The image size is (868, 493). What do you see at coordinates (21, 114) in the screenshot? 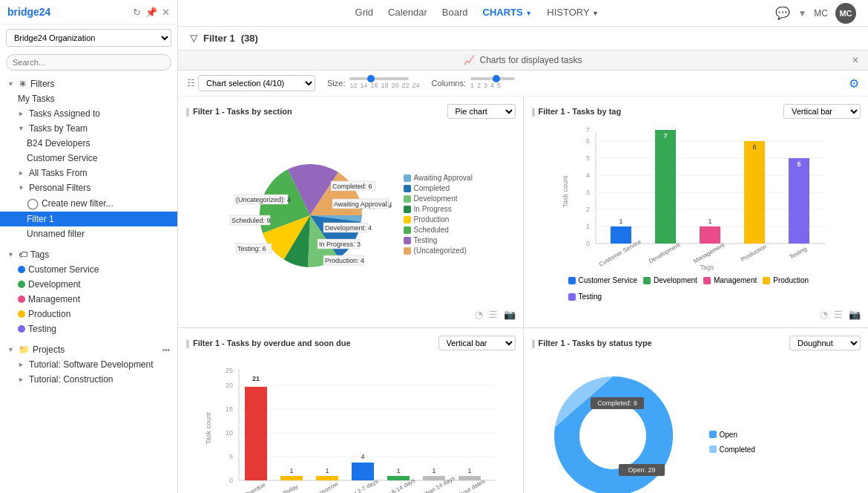
I see `caret-right-icon: ►` at bounding box center [21, 114].